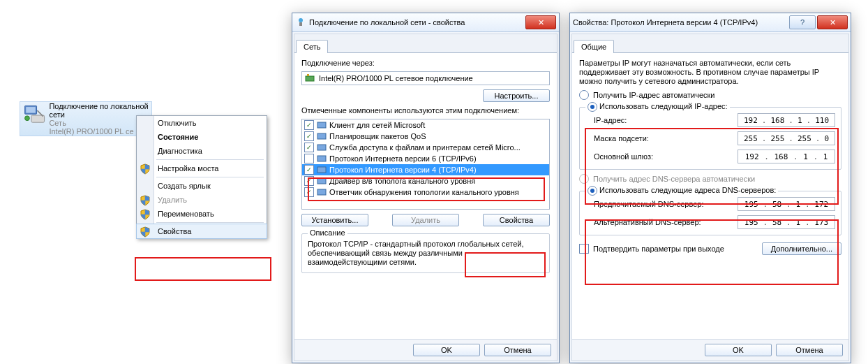  What do you see at coordinates (202, 151) in the screenshot?
I see `menu-item: Диагностика` at bounding box center [202, 151].